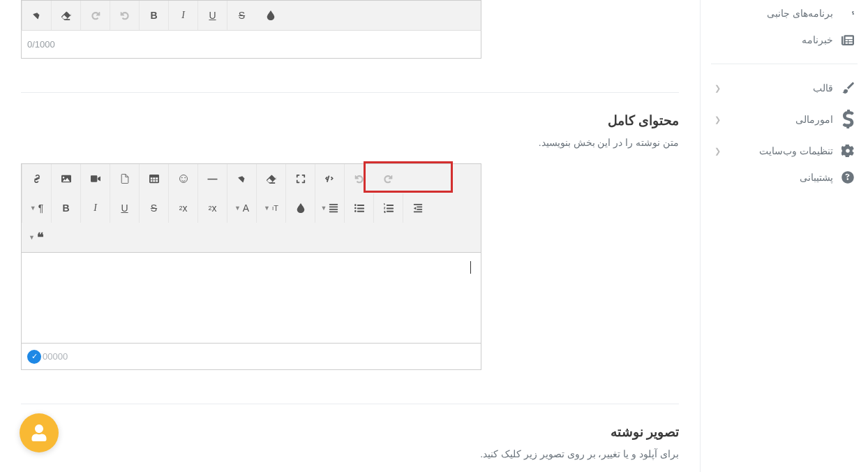 This screenshot has height=472, width=868. I want to click on question-icon, so click(848, 177).